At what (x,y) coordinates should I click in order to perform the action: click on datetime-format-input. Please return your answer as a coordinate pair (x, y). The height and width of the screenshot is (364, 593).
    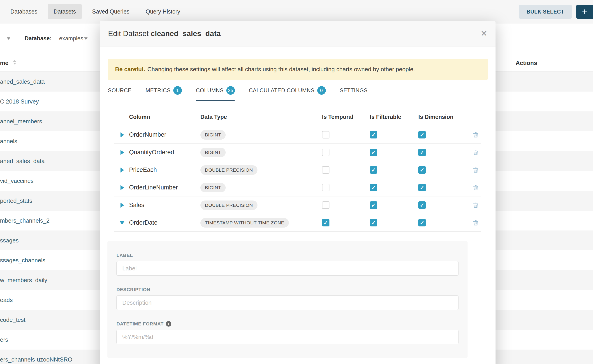
    Looking at the image, I should click on (288, 337).